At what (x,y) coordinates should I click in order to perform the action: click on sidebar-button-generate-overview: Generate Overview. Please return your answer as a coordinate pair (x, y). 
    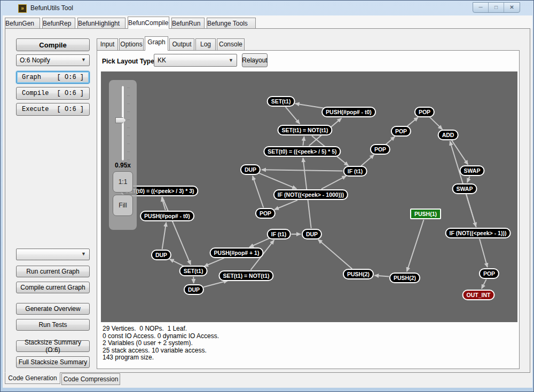
    Looking at the image, I should click on (53, 309).